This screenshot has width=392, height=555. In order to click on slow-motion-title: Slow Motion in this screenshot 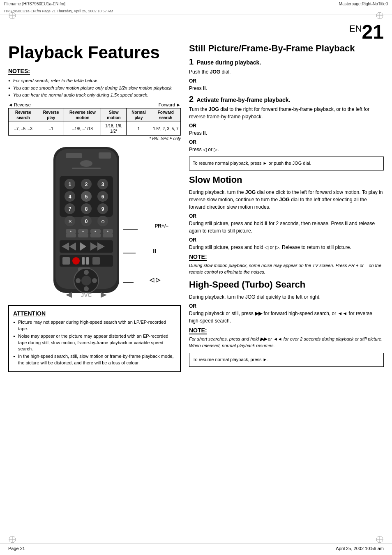, I will do `click(286, 180)`.